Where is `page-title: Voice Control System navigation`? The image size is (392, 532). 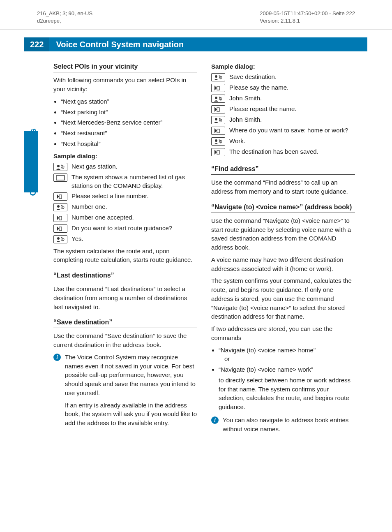 page-title: Voice Control System navigation is located at coordinates (208, 44).